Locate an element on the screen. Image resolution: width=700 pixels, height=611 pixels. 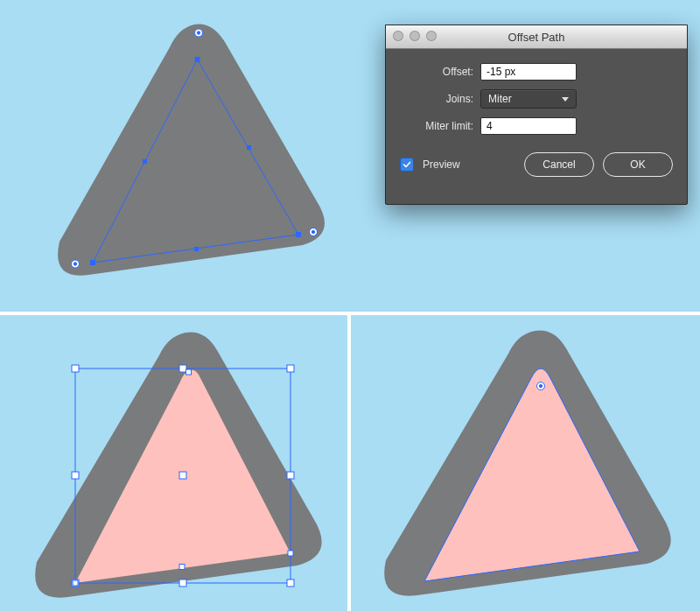
traffic-zoom-icon is located at coordinates (431, 36).